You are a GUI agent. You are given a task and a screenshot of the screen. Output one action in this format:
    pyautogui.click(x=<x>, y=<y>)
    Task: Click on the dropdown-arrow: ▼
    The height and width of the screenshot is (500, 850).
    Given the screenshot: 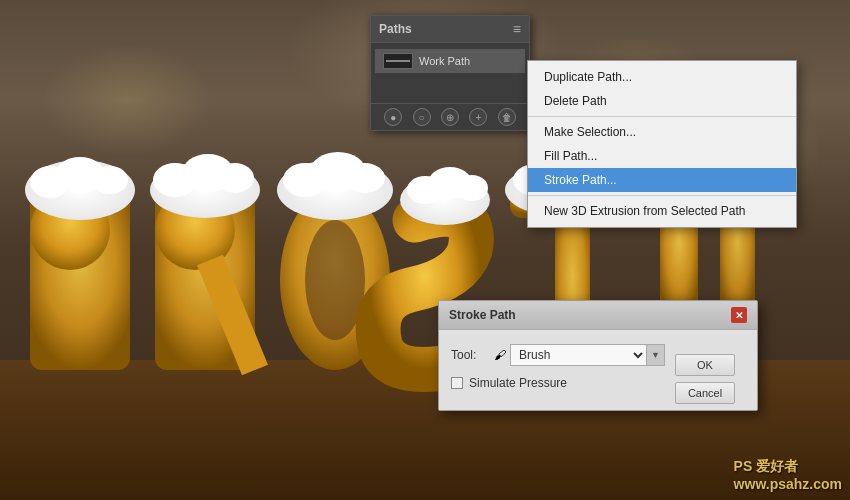 What is the action you would take?
    pyautogui.click(x=656, y=355)
    